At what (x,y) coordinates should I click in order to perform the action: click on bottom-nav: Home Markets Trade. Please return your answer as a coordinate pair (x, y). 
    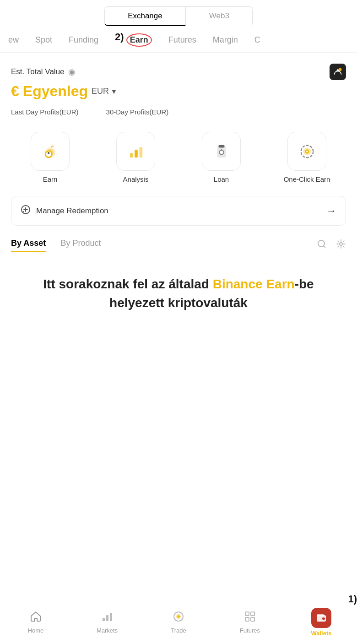
    Looking at the image, I should click on (178, 623).